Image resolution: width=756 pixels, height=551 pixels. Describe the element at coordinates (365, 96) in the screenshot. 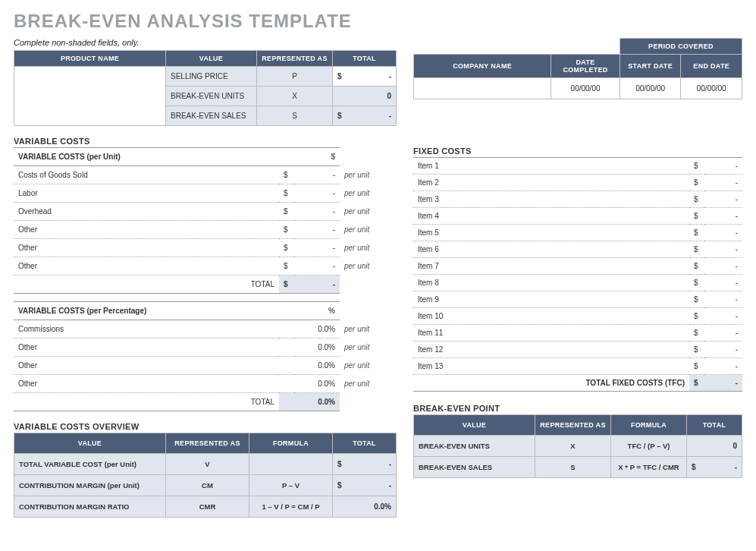

I see `breakeven-units-total: 0` at that location.